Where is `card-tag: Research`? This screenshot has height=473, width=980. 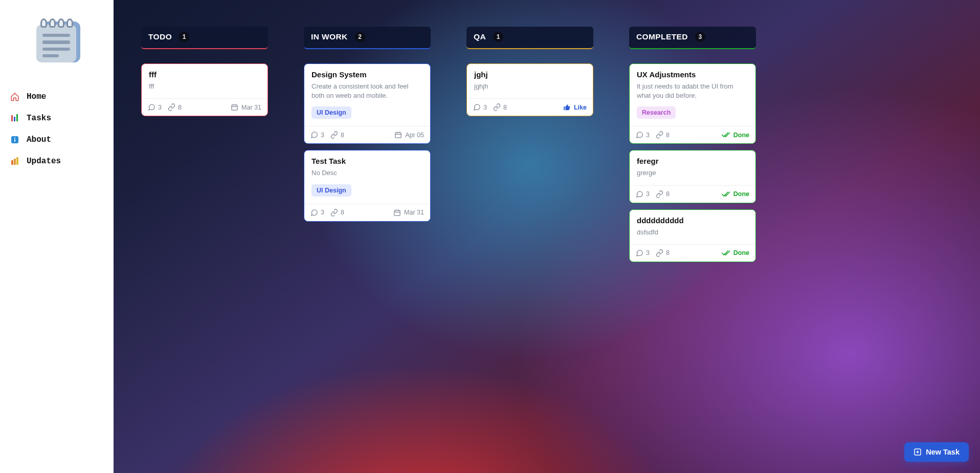 card-tag: Research is located at coordinates (656, 113).